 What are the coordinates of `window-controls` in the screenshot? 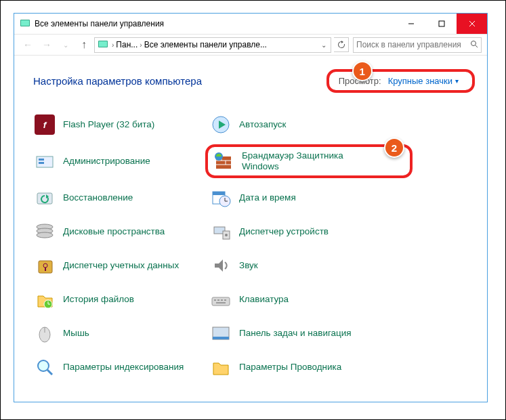 It's located at (442, 24).